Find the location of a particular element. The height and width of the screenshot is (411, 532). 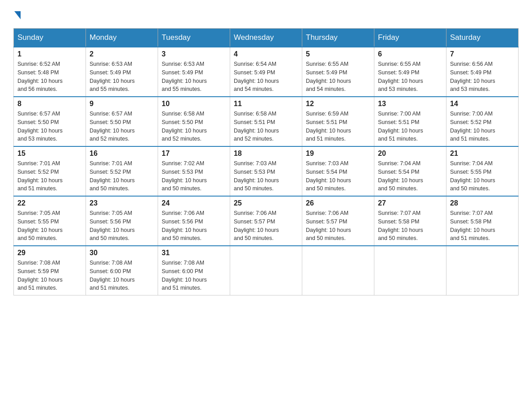

day-number: 6 is located at coordinates (410, 54).